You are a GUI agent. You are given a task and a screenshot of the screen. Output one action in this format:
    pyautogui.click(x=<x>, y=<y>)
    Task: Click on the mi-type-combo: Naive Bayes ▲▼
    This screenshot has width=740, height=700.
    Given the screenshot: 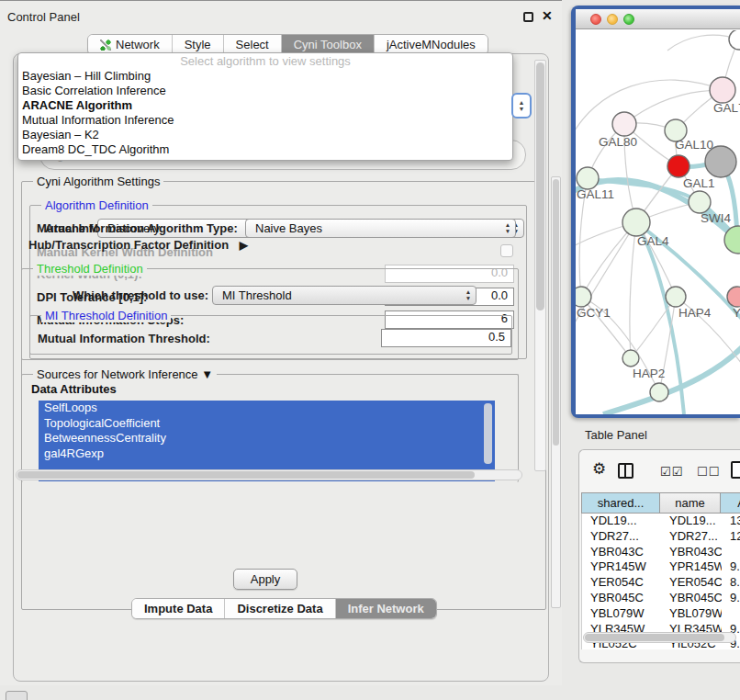 What is the action you would take?
    pyautogui.click(x=380, y=228)
    